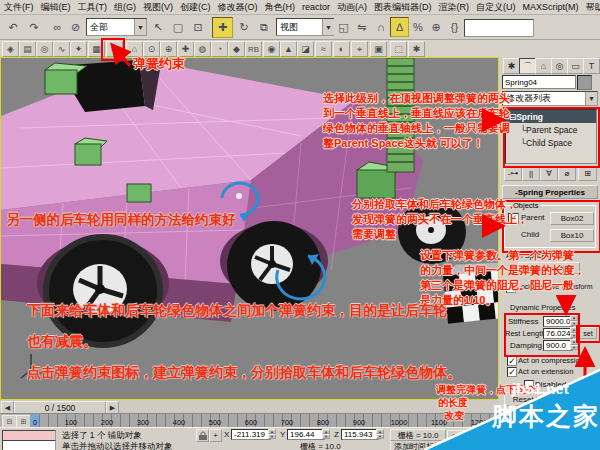 This screenshot has height=450, width=600. Describe the element at coordinates (29, 445) in the screenshot. I see `maxscript-mini-listener-white` at that location.